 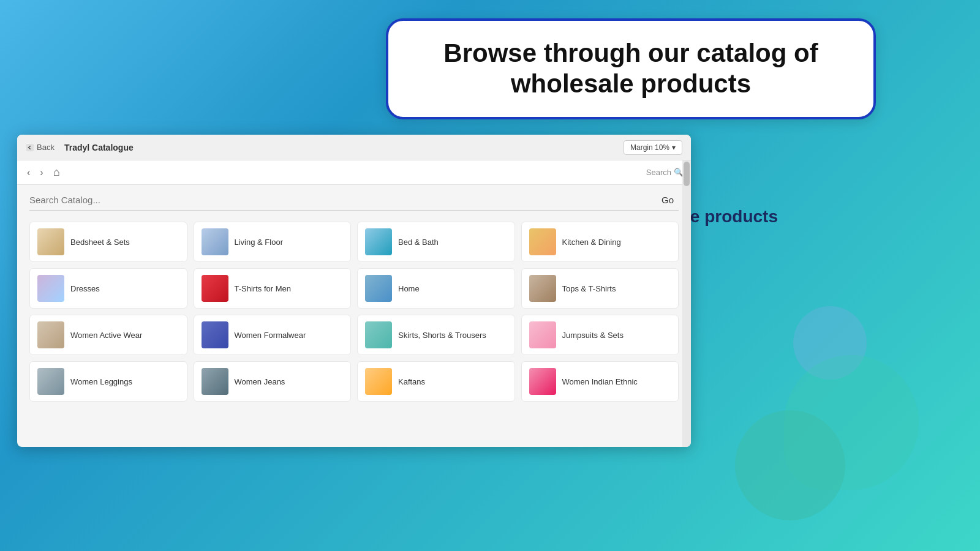 I want to click on category-card-dresses: Dresses, so click(x=108, y=288).